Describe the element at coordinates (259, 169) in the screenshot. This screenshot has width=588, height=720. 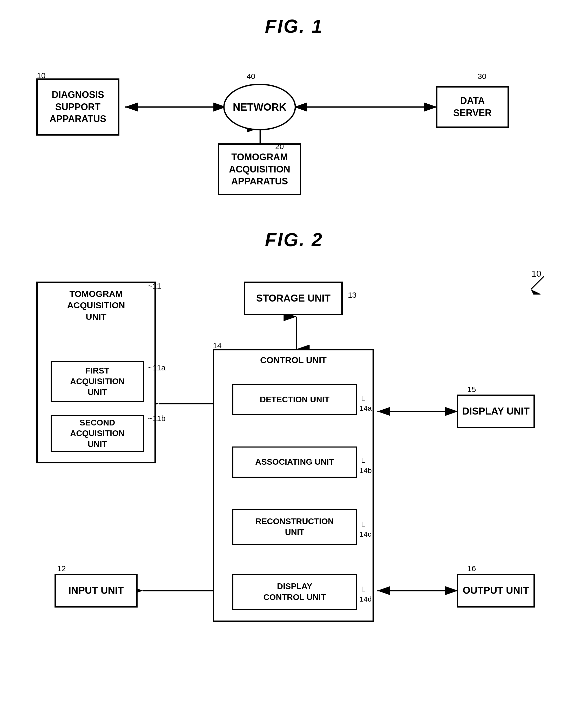
I see `tomogram-acq-label-fig1: TOMOGRAM ACQUISITION APPARATUS` at that location.